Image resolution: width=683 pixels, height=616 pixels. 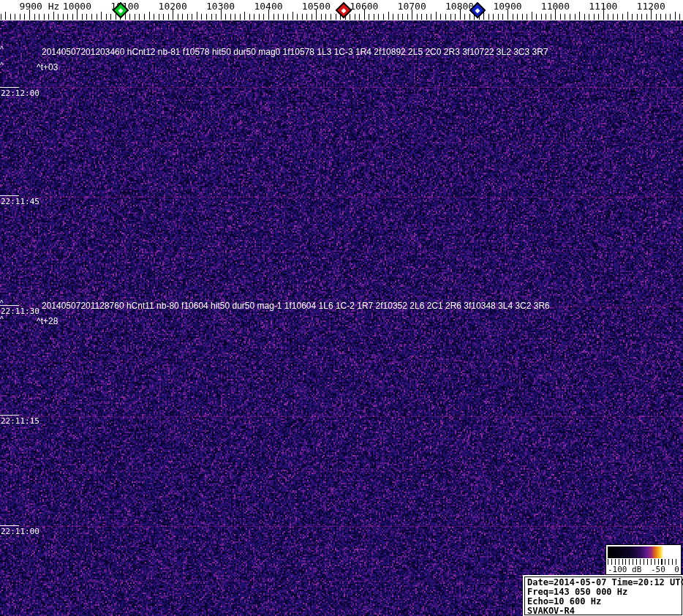 I want to click on freq-label: 11000, so click(x=556, y=6).